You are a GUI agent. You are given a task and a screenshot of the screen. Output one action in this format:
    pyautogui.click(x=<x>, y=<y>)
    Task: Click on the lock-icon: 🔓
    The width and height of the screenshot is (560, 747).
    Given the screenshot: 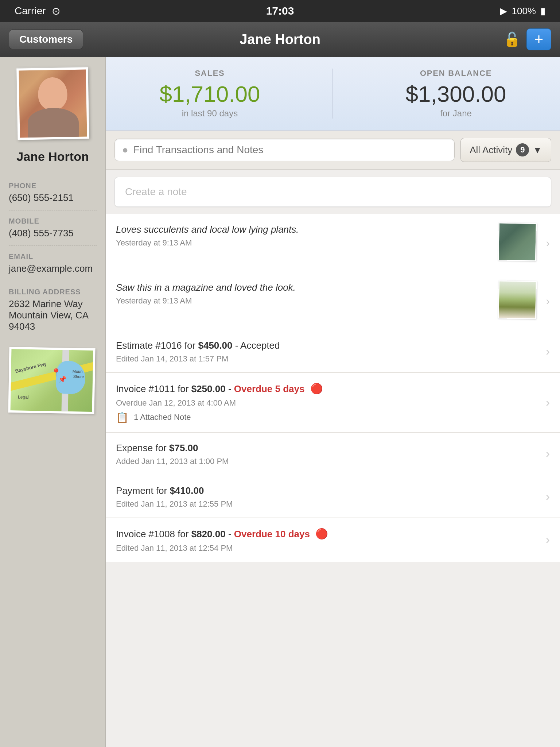 What is the action you would take?
    pyautogui.click(x=512, y=39)
    